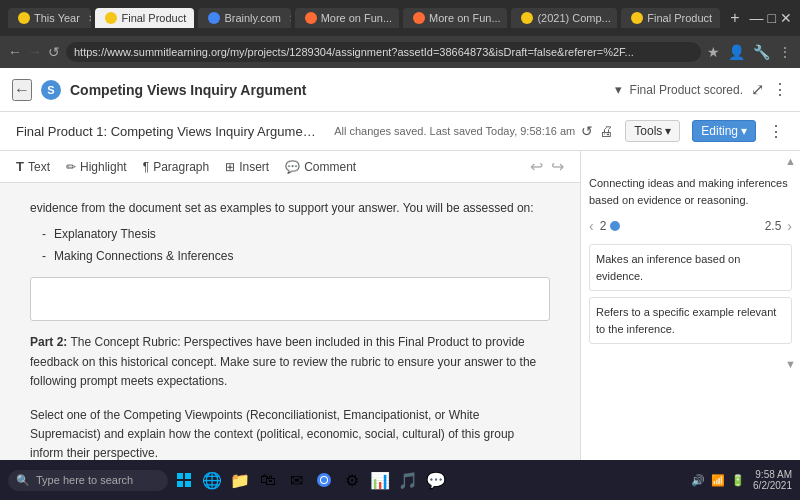 Image resolution: width=800 pixels, height=500 pixels. What do you see at coordinates (757, 18) in the screenshot?
I see `minimize-button: —` at bounding box center [757, 18].